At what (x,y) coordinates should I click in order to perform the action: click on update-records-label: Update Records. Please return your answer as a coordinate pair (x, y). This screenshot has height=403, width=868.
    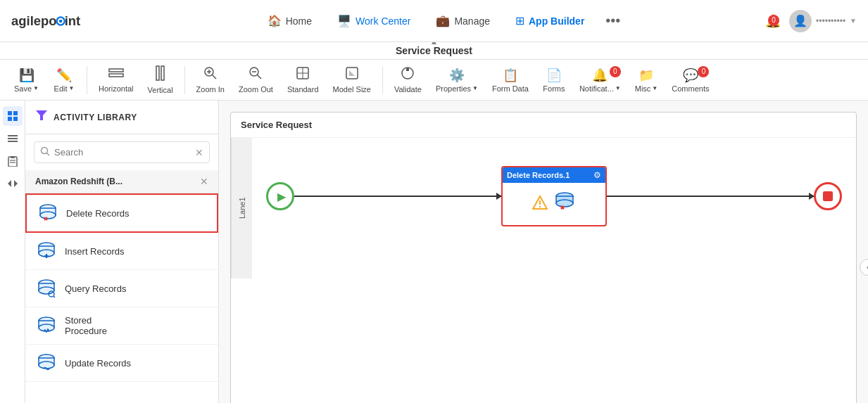
    Looking at the image, I should click on (98, 363).